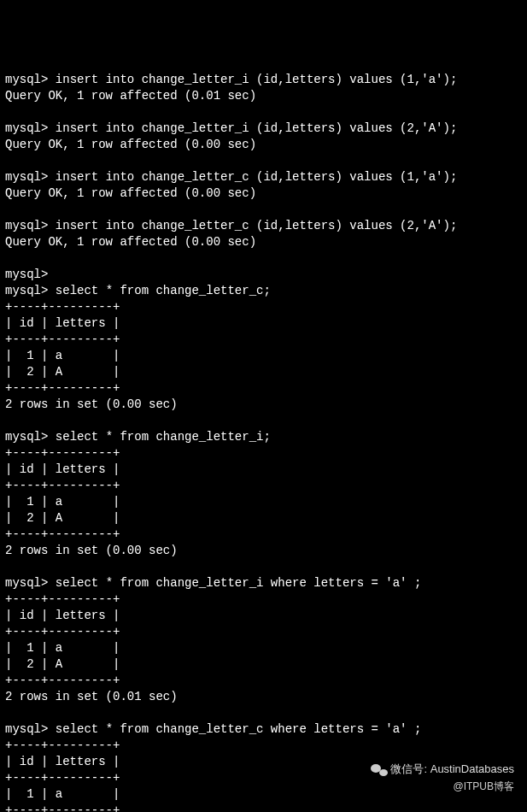 The image size is (527, 812). I want to click on watermark: 微信号: AustinDatabases @ITPUB博客, so click(442, 778).